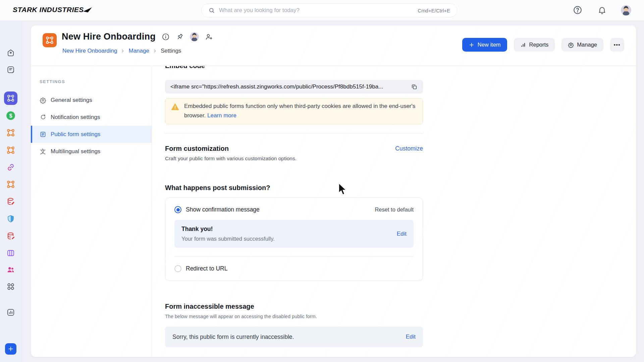 The height and width of the screenshot is (362, 644). What do you see at coordinates (329, 10) in the screenshot?
I see `global-search: What are you looking for today? Cmd+E/Ct…` at bounding box center [329, 10].